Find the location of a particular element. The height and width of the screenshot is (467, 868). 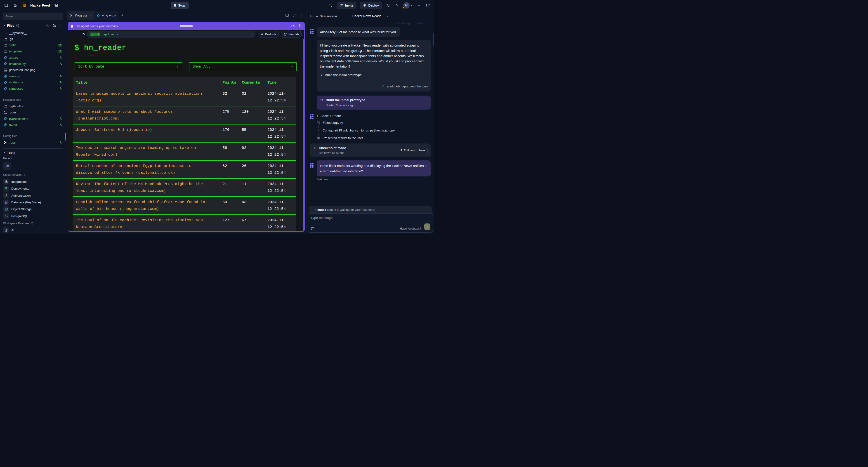

pin-icon is located at coordinates (300, 26).